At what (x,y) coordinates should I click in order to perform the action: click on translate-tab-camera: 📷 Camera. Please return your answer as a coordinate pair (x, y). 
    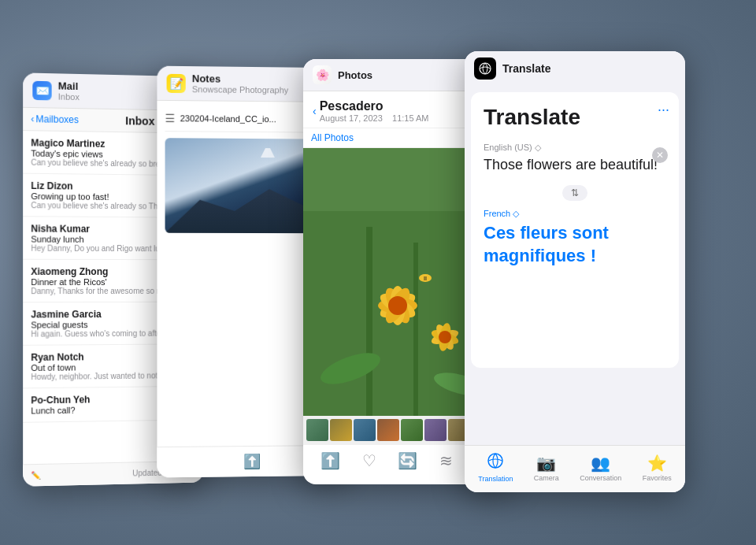
    Looking at the image, I should click on (547, 468).